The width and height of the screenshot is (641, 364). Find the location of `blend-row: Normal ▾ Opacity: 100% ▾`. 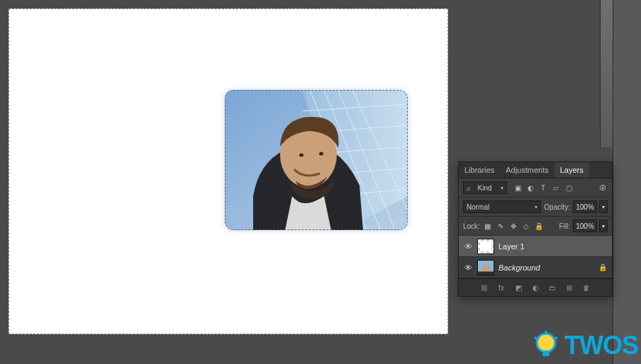

blend-row: Normal ▾ Opacity: 100% ▾ is located at coordinates (535, 207).